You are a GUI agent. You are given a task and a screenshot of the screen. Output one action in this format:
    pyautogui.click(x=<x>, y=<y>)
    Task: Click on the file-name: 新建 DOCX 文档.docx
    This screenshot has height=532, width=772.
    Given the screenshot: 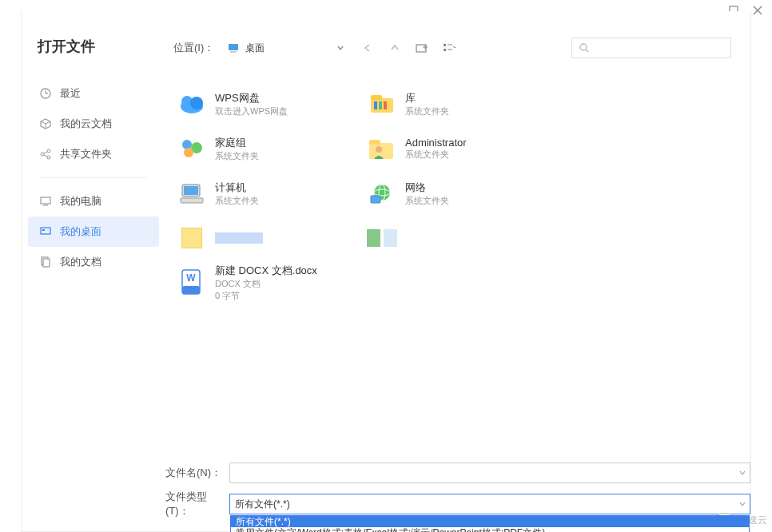 What is the action you would take?
    pyautogui.click(x=266, y=271)
    